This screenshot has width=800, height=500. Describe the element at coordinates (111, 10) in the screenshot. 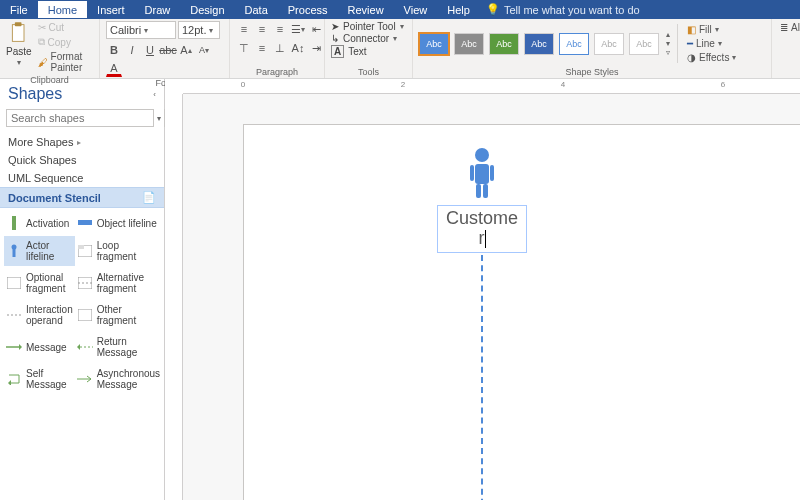

I see `tab-insert: Insert` at that location.